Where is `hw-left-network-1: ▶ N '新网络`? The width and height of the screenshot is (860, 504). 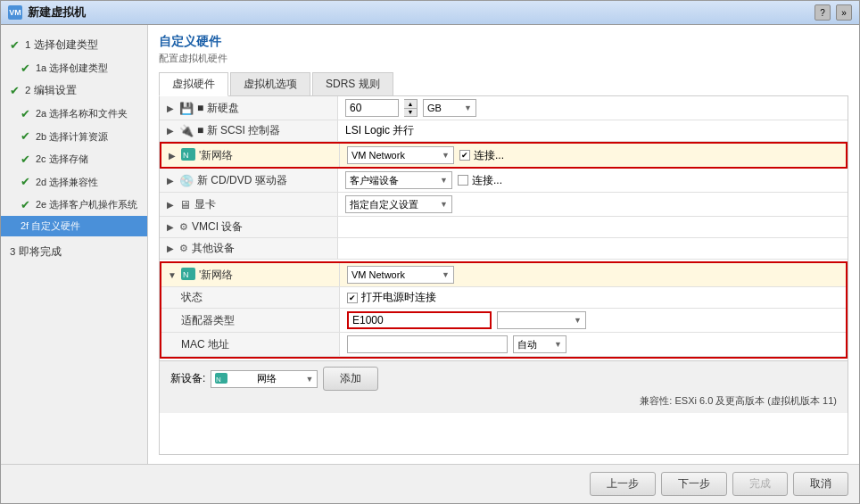
hw-left-network-1: ▶ N '新网络 is located at coordinates (251, 155).